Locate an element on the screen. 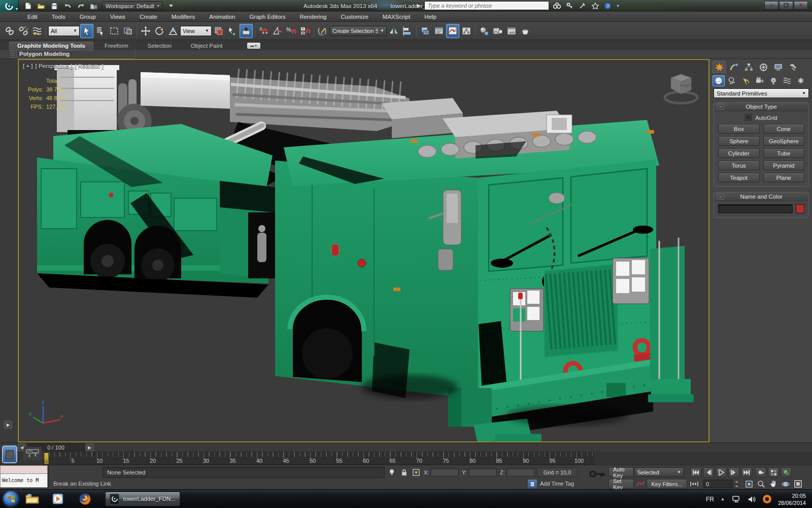 The height and width of the screenshot is (508, 812). select-and-manipulate-button is located at coordinates (232, 31).